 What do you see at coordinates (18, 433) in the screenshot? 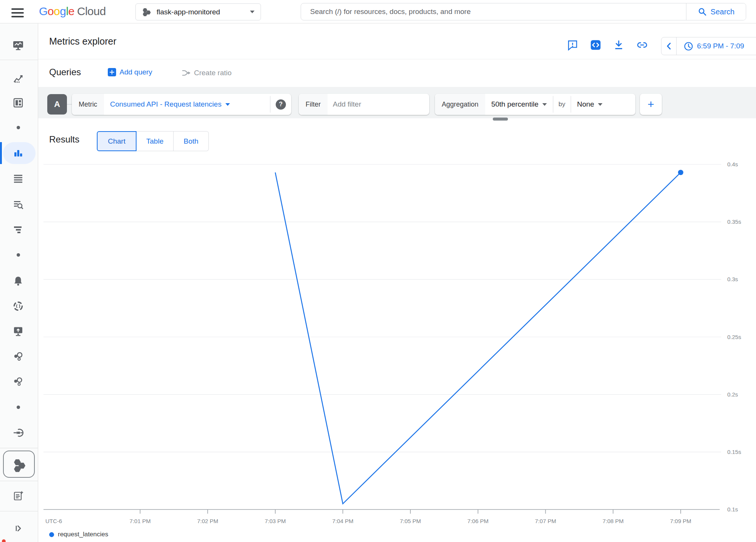
I see `arrow-into-circle-icon` at bounding box center [18, 433].